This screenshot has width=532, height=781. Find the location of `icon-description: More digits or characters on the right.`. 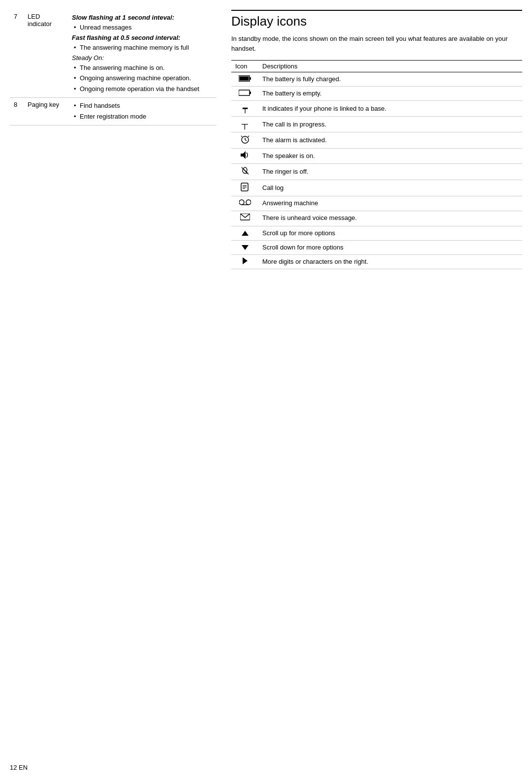

icon-description: More digits or characters on the right. is located at coordinates (390, 262).